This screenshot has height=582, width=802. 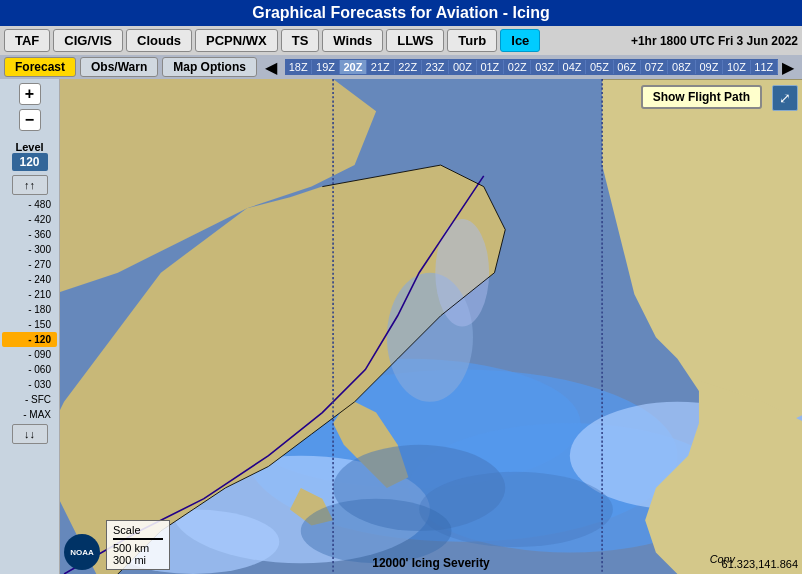 What do you see at coordinates (352, 40) in the screenshot?
I see `tab-winds: Winds` at bounding box center [352, 40].